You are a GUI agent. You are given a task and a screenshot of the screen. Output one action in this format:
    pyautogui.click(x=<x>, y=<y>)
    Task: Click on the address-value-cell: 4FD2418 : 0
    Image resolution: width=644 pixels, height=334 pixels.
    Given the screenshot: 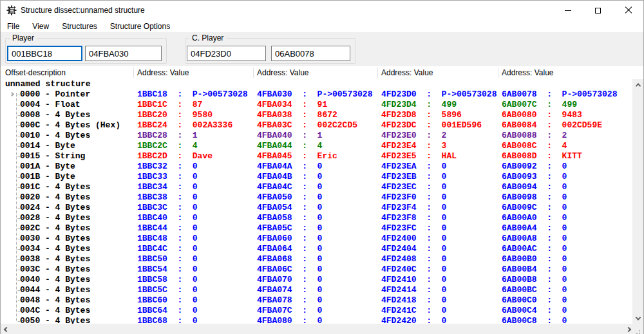 What is the action you would take?
    pyautogui.click(x=438, y=301)
    